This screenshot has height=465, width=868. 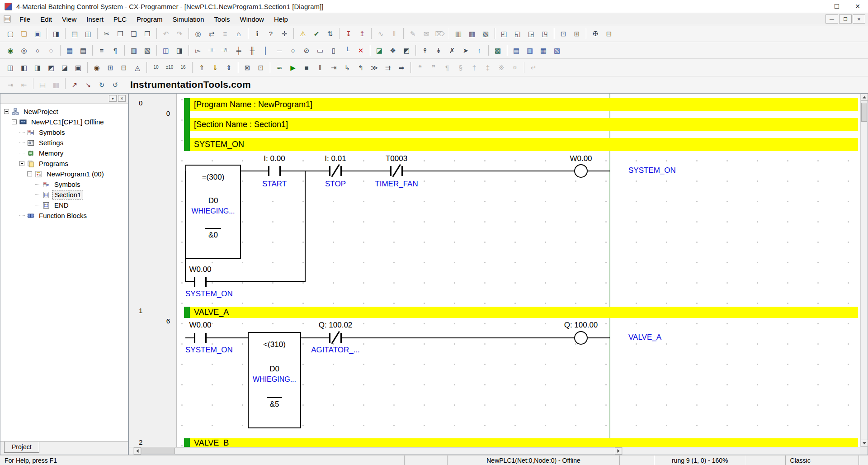 What do you see at coordinates (837, 6) in the screenshot?
I see `maximize-button: ☐` at bounding box center [837, 6].